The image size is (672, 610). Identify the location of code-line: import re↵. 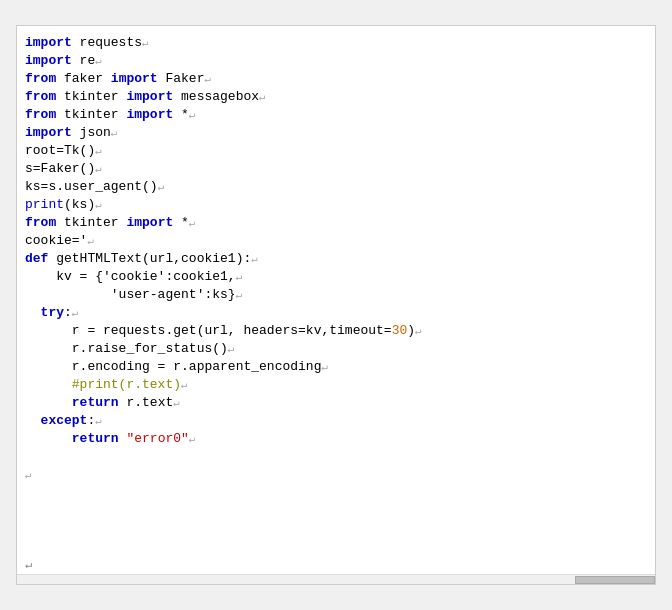
(338, 61).